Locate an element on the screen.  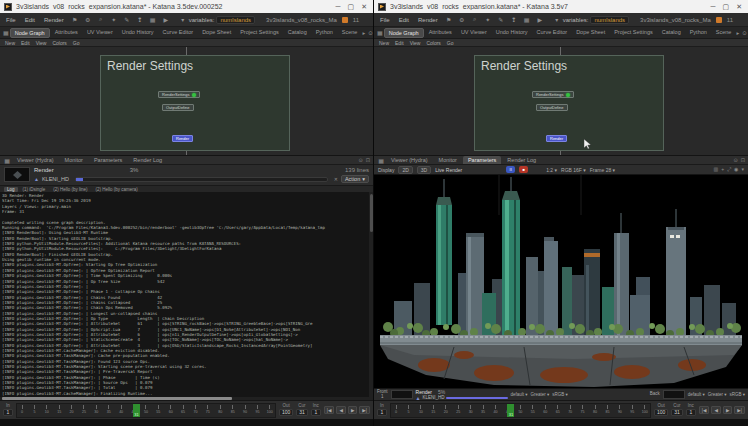
back-buffer-field: Back is located at coordinates (655, 394).